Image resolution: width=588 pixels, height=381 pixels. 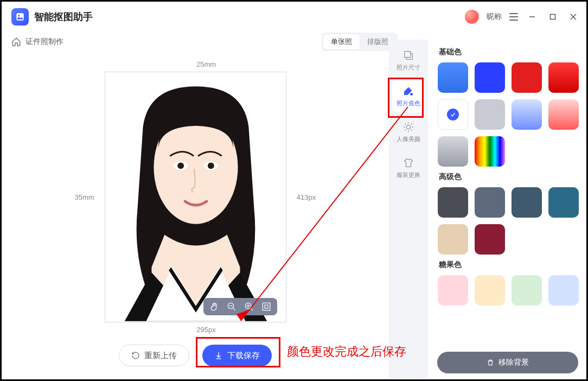 What do you see at coordinates (154, 355) in the screenshot?
I see `reupload-button: 重新上传` at bounding box center [154, 355].